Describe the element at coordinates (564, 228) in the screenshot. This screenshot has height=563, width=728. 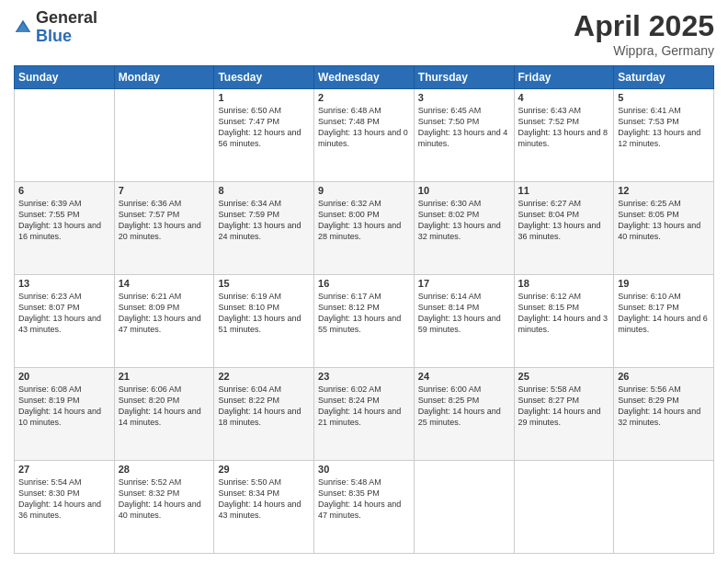
I see `table-row: 11Sunrise: 6:27 AMSunset: 8:04 PMDayligh…` at that location.